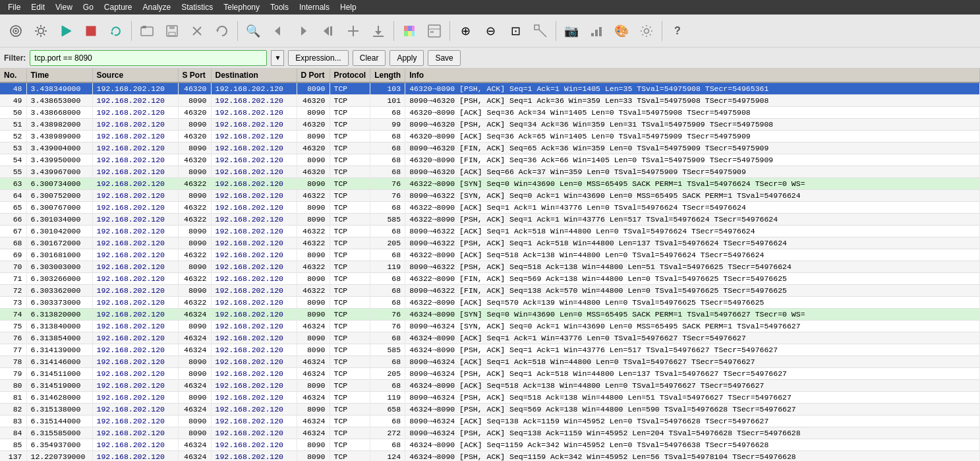  Describe the element at coordinates (490, 196) in the screenshot. I see `table-row: 646.300752000192.168.202.1208090192.168.…` at that location.